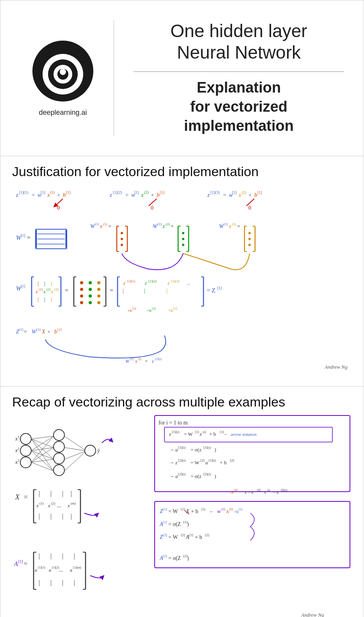  What do you see at coordinates (55, 568) in the screenshot?
I see `svg-text: [1](2)` at bounding box center [55, 568].